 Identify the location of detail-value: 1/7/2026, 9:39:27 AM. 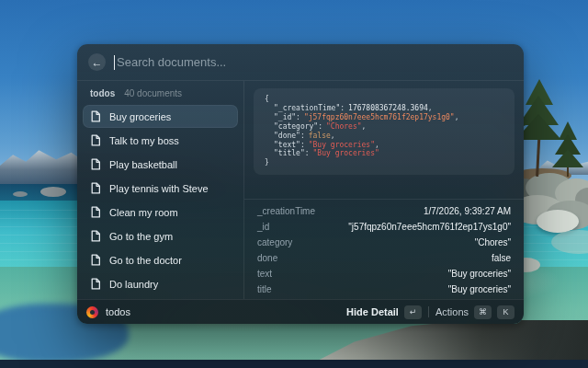
(467, 212).